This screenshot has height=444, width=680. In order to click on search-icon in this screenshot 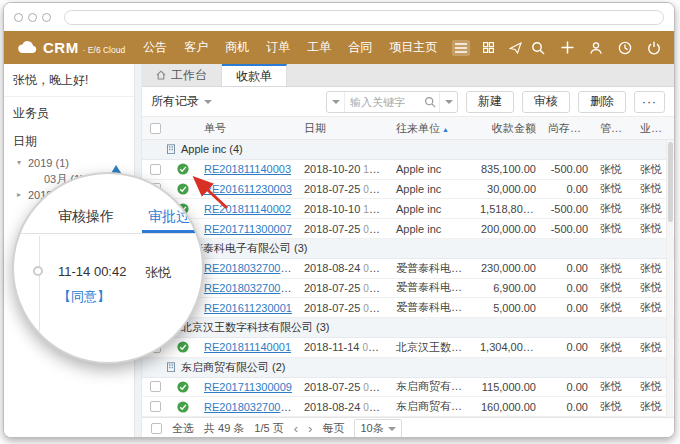, I will do `click(538, 48)`.